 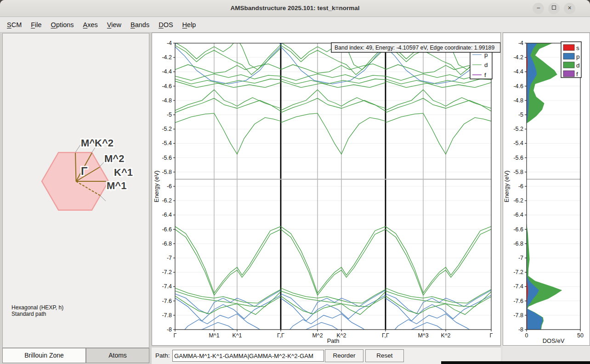 I want to click on tab-atoms: Atoms, so click(x=118, y=355).